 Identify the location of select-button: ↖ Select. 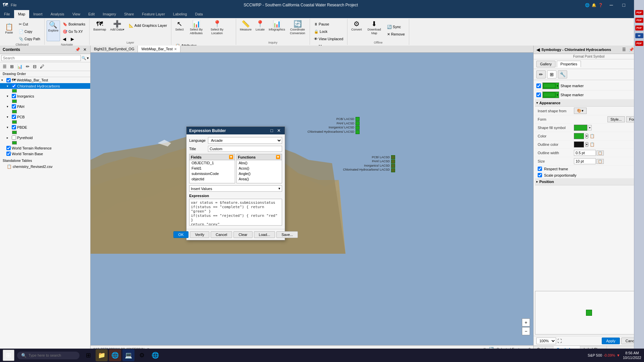
(179, 30).